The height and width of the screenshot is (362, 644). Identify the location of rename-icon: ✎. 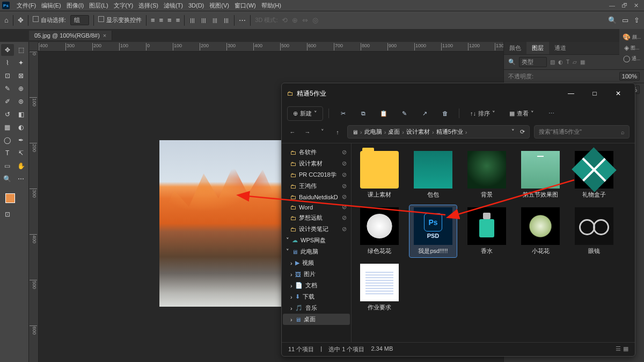
(404, 113).